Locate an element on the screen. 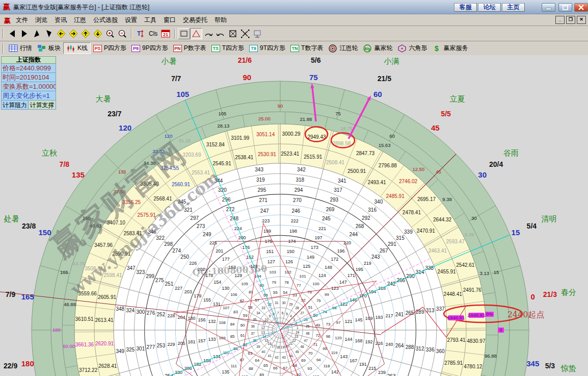  child-restore-button: ❐ is located at coordinates (571, 20).